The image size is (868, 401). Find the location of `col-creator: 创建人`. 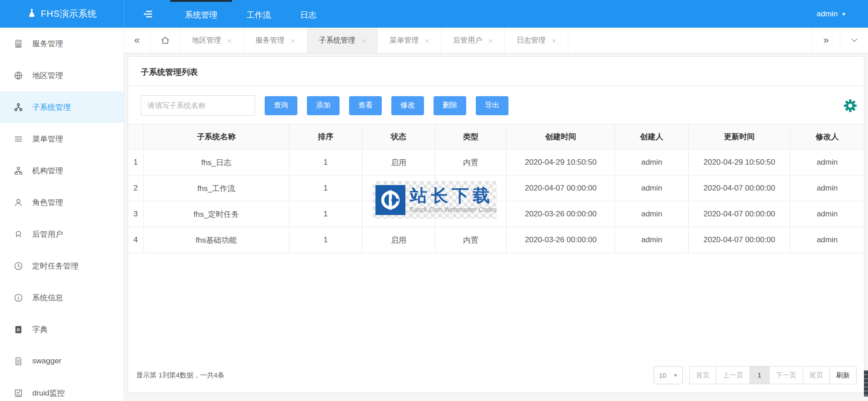

col-creator: 创建人 is located at coordinates (652, 137).